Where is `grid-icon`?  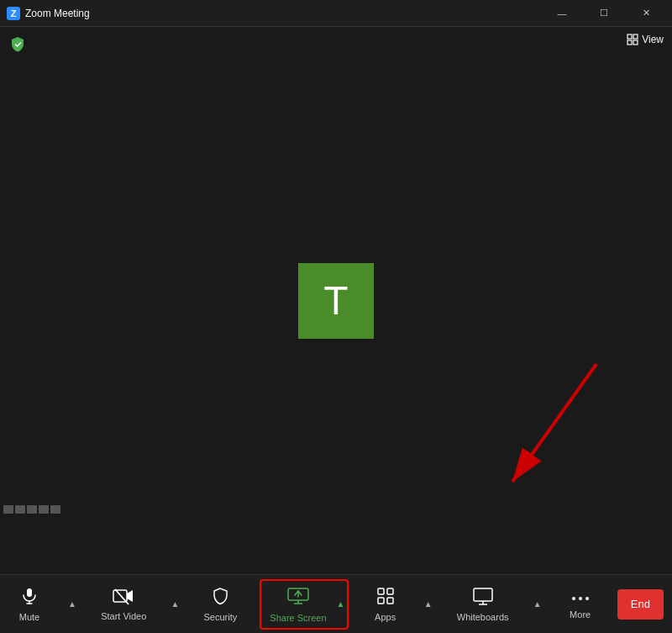 grid-icon is located at coordinates (633, 40).